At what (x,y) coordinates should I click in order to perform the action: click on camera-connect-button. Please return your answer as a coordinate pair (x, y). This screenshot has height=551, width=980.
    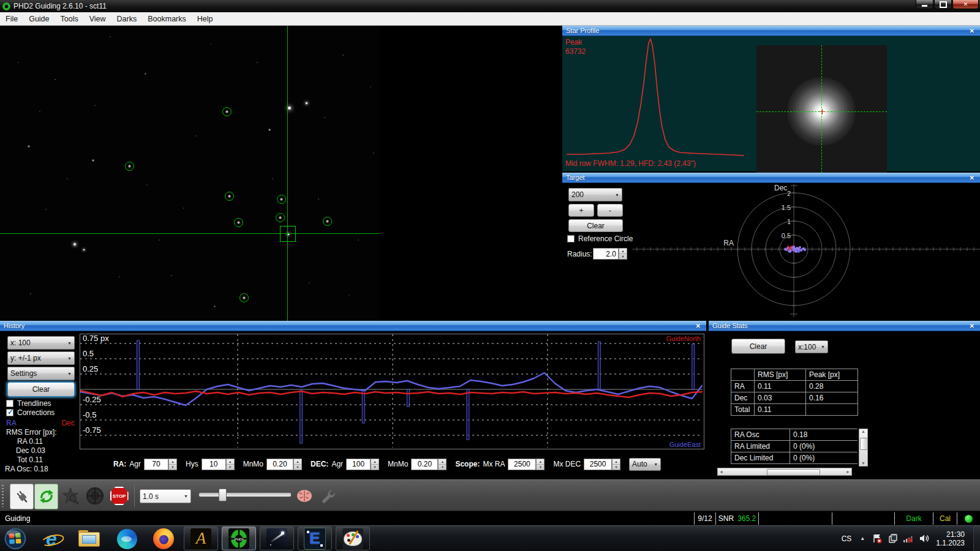
    Looking at the image, I should click on (22, 497).